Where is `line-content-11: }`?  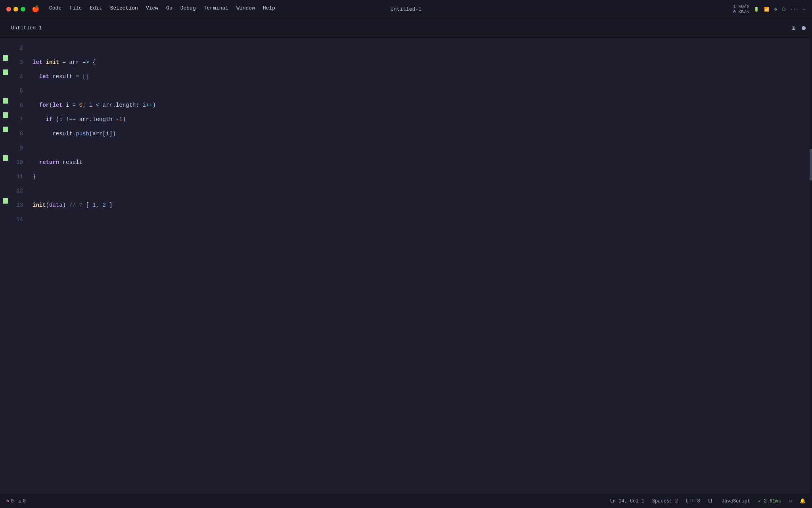 line-content-11: } is located at coordinates (421, 177).